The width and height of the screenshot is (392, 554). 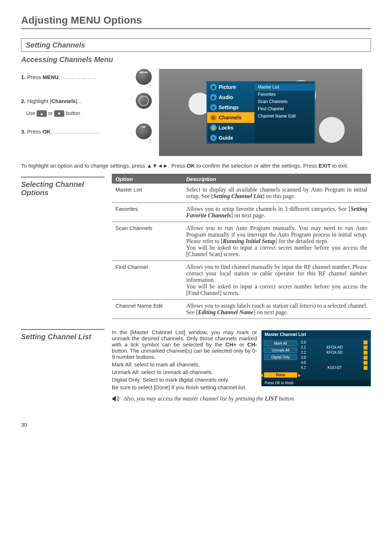 What do you see at coordinates (241, 193) in the screenshot?
I see `table-row: Master List Select to display all availa…` at bounding box center [241, 193].